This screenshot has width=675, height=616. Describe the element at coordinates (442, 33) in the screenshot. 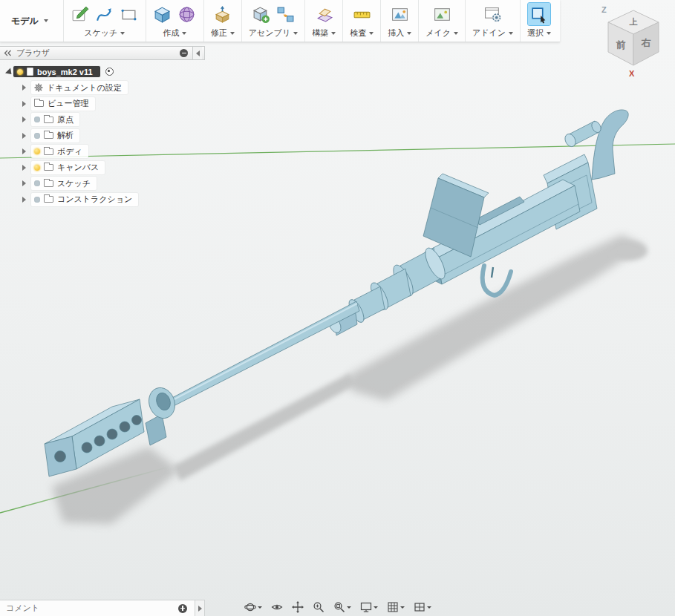

I see `make-menu-button: メイク` at that location.